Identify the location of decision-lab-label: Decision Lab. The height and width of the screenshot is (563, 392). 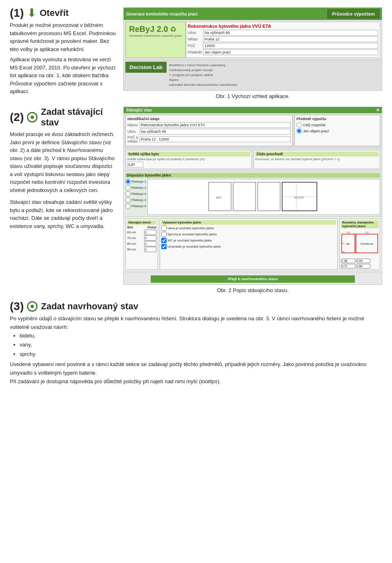
(146, 67).